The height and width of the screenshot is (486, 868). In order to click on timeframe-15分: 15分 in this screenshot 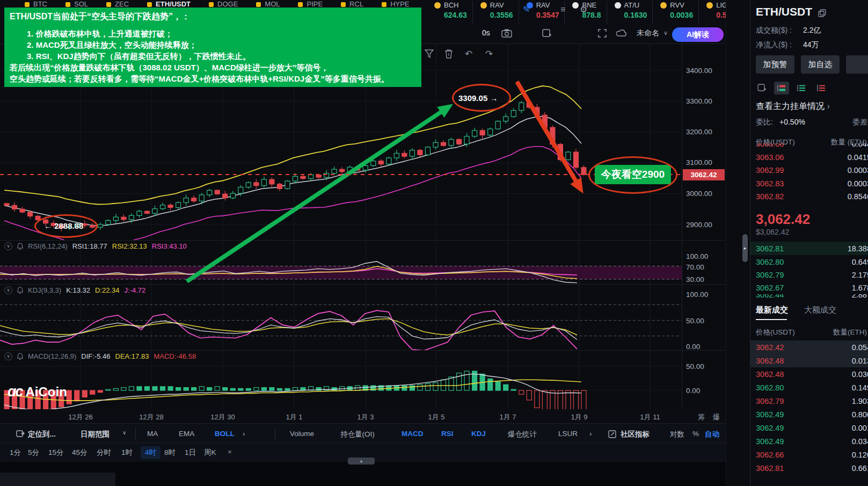, I will do `click(56, 453)`.